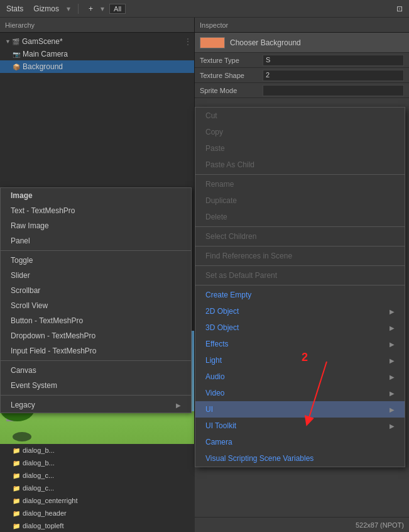 The height and width of the screenshot is (532, 409). I want to click on stats-button: Stats, so click(15, 9).